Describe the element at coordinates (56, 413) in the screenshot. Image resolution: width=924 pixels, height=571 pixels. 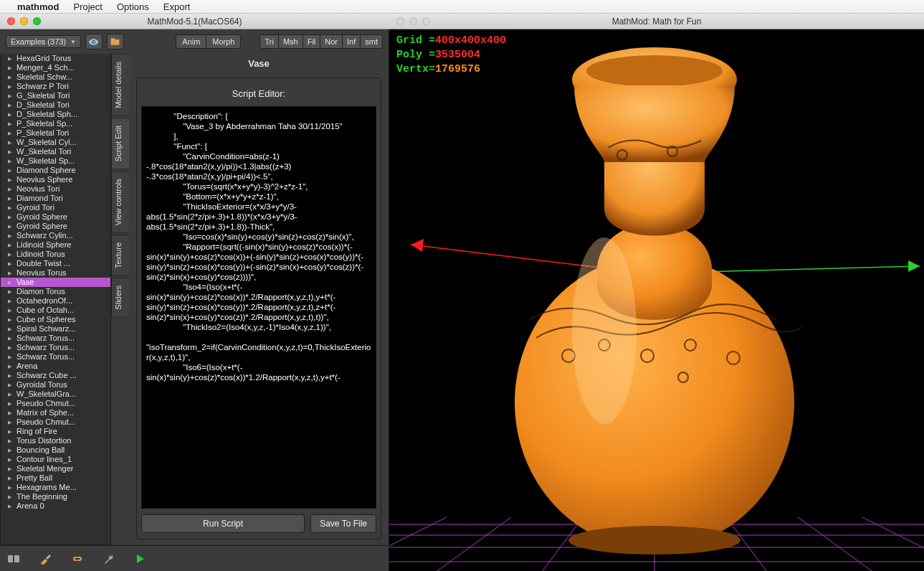
I see `tree-item: Matrix of Sphe...` at that location.